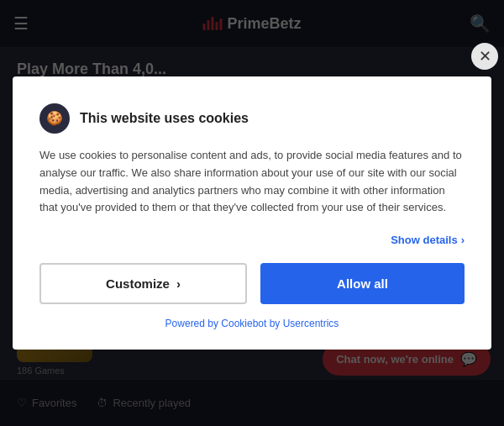 The image size is (504, 426). Describe the element at coordinates (252, 240) in the screenshot. I see `modal-footer-link: Show details ›` at that location.